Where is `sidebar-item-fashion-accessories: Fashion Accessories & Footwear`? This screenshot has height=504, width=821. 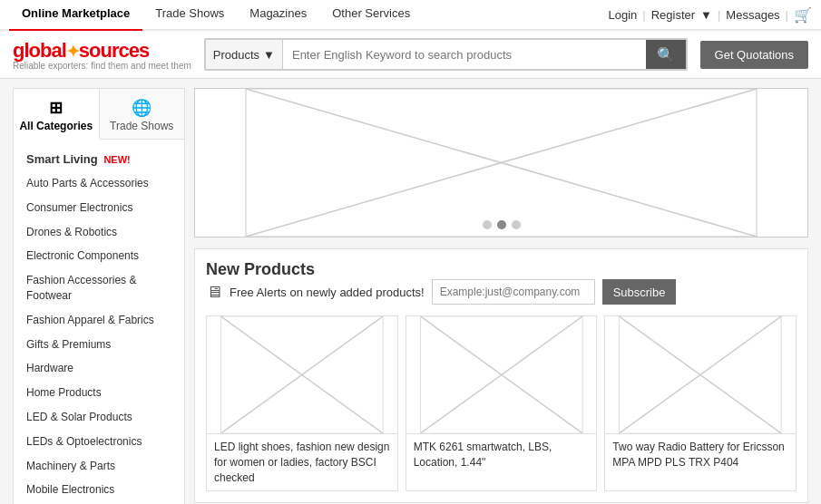 sidebar-item-fashion-accessories: Fashion Accessories & Footwear is located at coordinates (99, 288).